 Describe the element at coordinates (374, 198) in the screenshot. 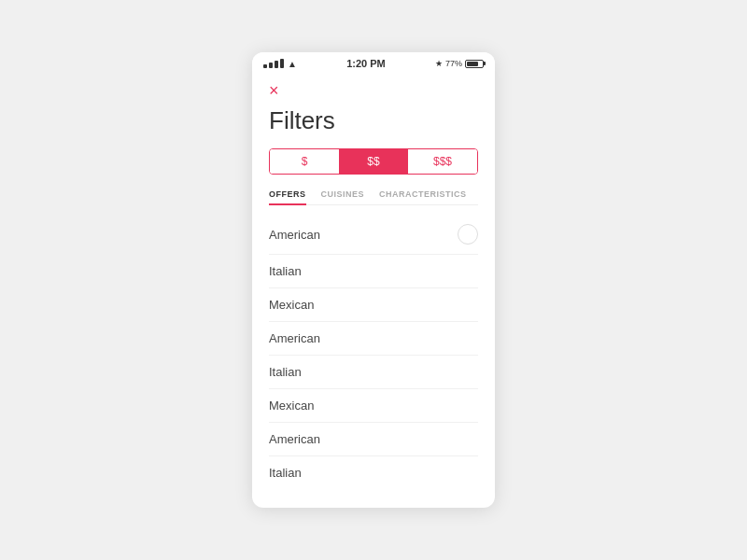

I see `tab-bar: OFFERS CUISINES CHARACTERISTICS` at that location.